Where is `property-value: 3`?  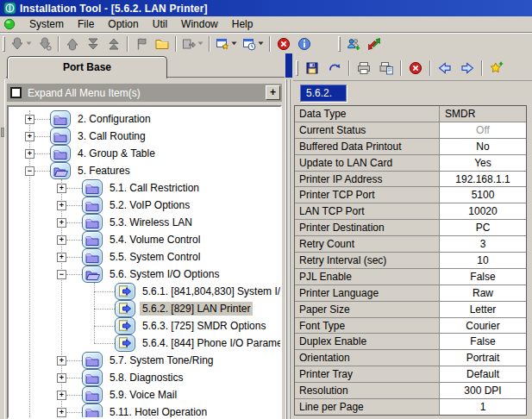
property-value: 3 is located at coordinates (483, 244).